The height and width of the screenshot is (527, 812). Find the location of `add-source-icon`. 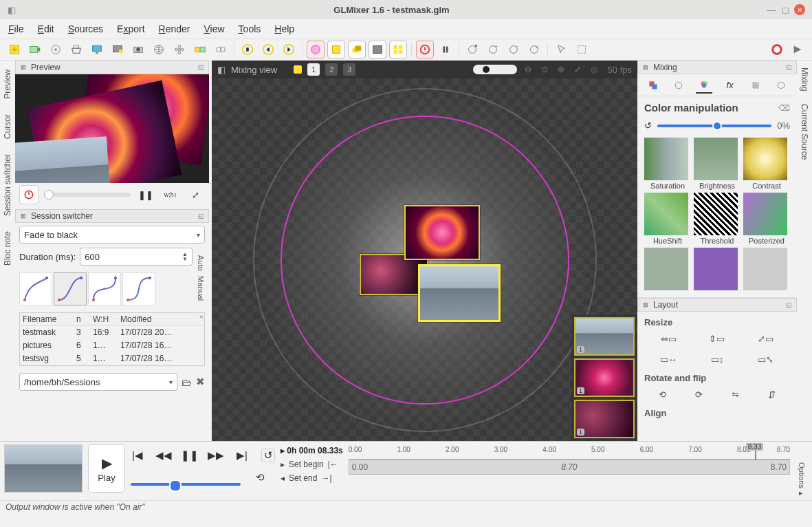

add-source-icon is located at coordinates (14, 50).